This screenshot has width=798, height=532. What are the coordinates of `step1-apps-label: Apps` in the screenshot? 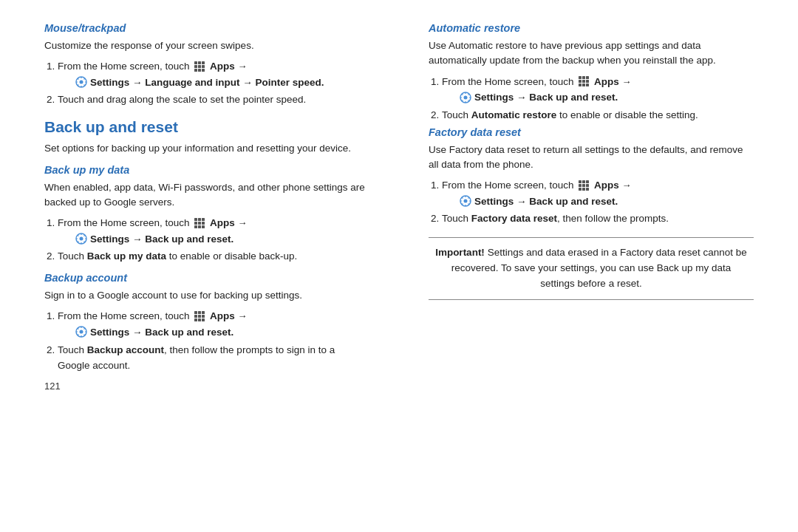 It's located at (224, 66).